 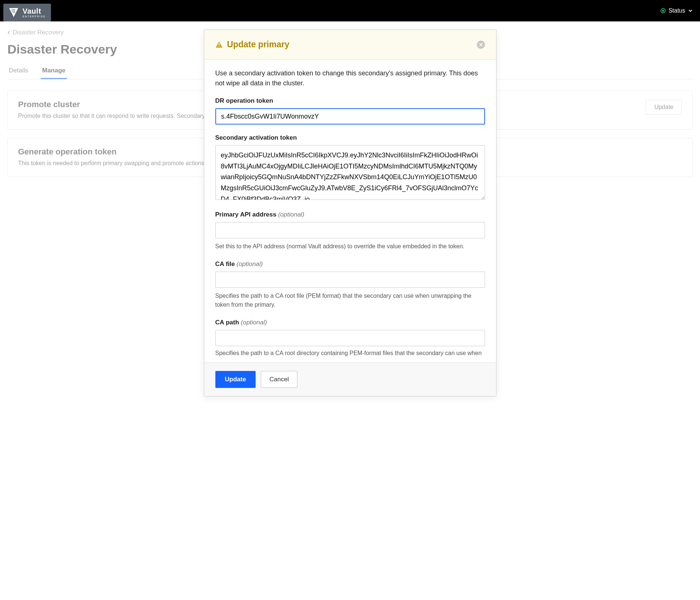 What do you see at coordinates (481, 45) in the screenshot?
I see `close-button` at bounding box center [481, 45].